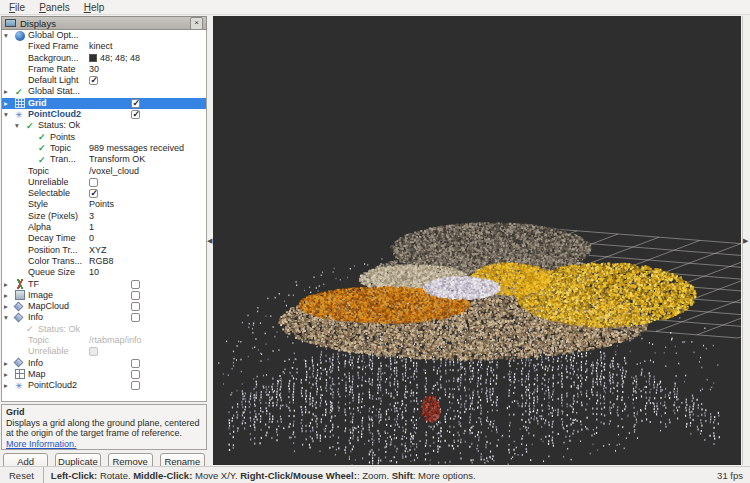 This screenshot has width=750, height=483. What do you see at coordinates (104, 386) in the screenshot?
I see `tree-row-pointcloud2: ▸PointCloud2` at bounding box center [104, 386].